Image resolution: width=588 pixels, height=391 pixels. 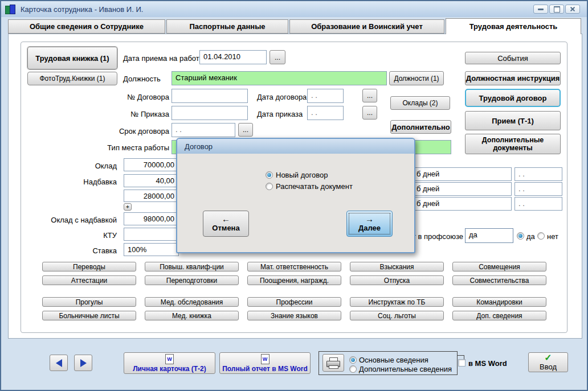 What do you see at coordinates (394, 360) in the screenshot?
I see `main-info-label: Основные сведения` at bounding box center [394, 360].